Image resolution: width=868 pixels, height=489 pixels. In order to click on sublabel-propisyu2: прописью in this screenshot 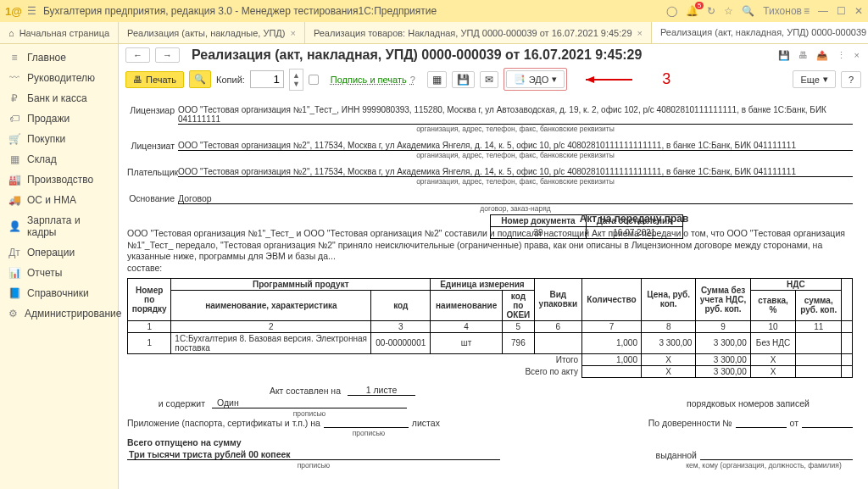, I will do `click(369, 433)`.